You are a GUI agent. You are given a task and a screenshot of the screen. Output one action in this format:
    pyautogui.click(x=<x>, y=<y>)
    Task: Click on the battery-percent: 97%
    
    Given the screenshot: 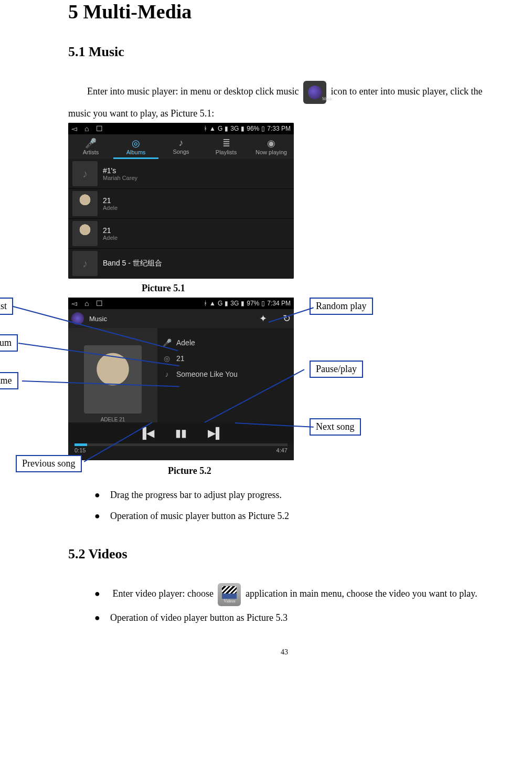 What is the action you would take?
    pyautogui.click(x=253, y=303)
    